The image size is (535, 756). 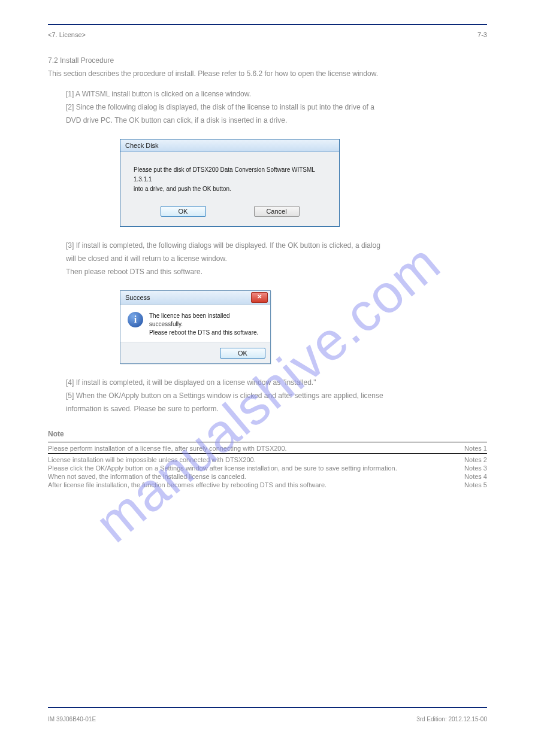 I want to click on footer-left: IM 39J06B40-01E, so click(x=72, y=719).